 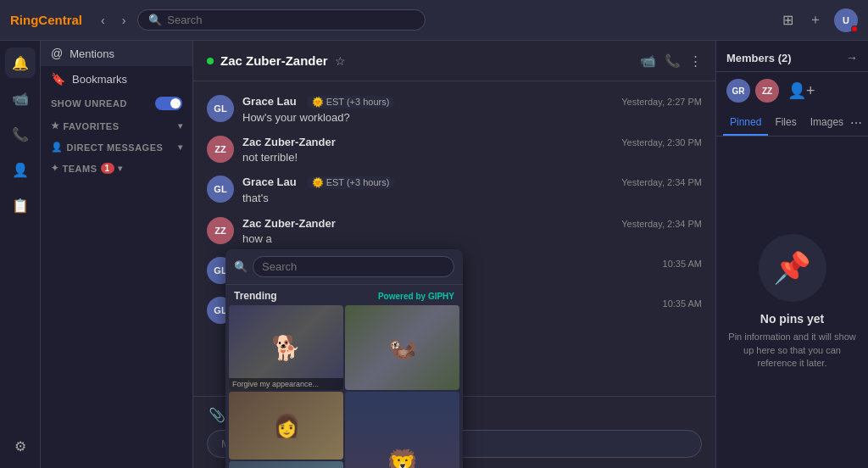 What do you see at coordinates (661, 142) in the screenshot?
I see `message-time: Yesterday, 2:30 PM` at bounding box center [661, 142].